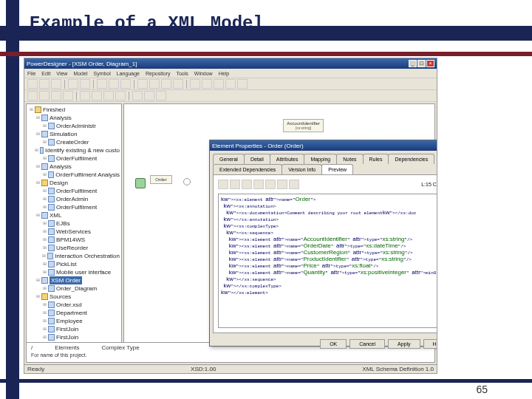  I want to click on menu-edit: Edit, so click(46, 74).